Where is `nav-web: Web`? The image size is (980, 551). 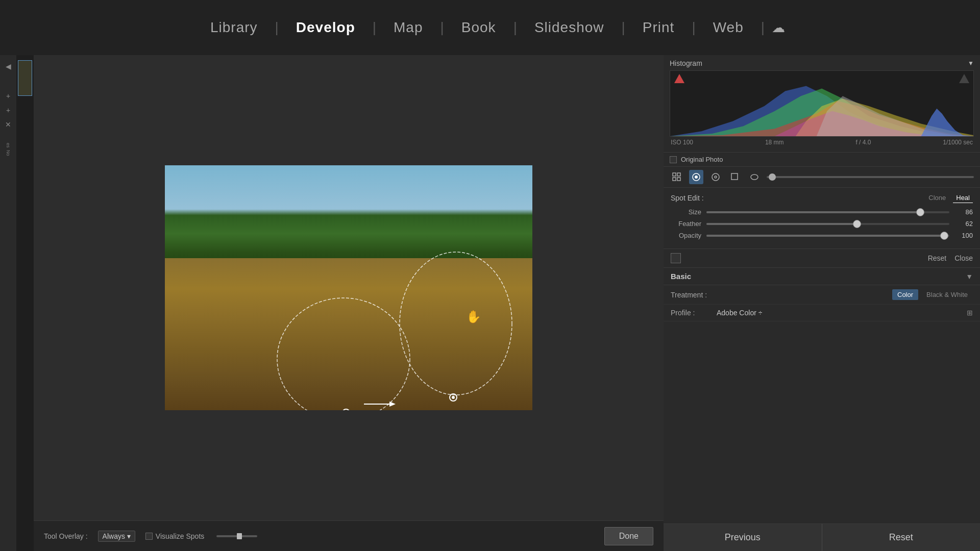
nav-web: Web is located at coordinates (728, 28).